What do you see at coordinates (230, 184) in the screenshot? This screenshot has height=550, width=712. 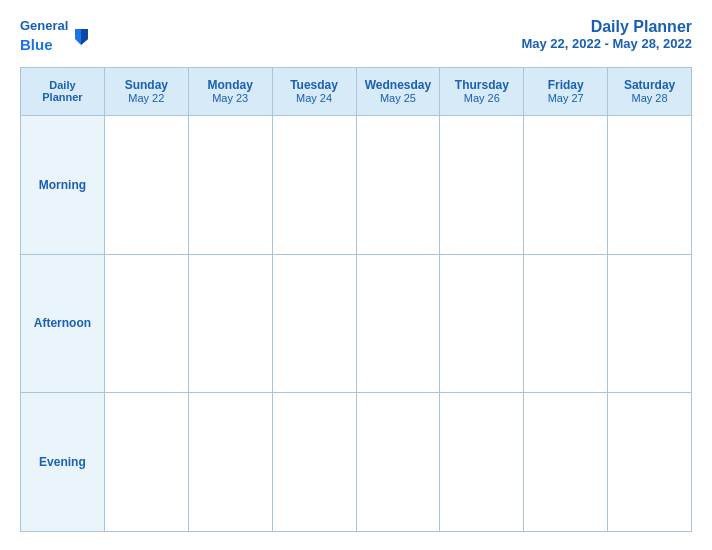 I see `morning-monday` at bounding box center [230, 184].